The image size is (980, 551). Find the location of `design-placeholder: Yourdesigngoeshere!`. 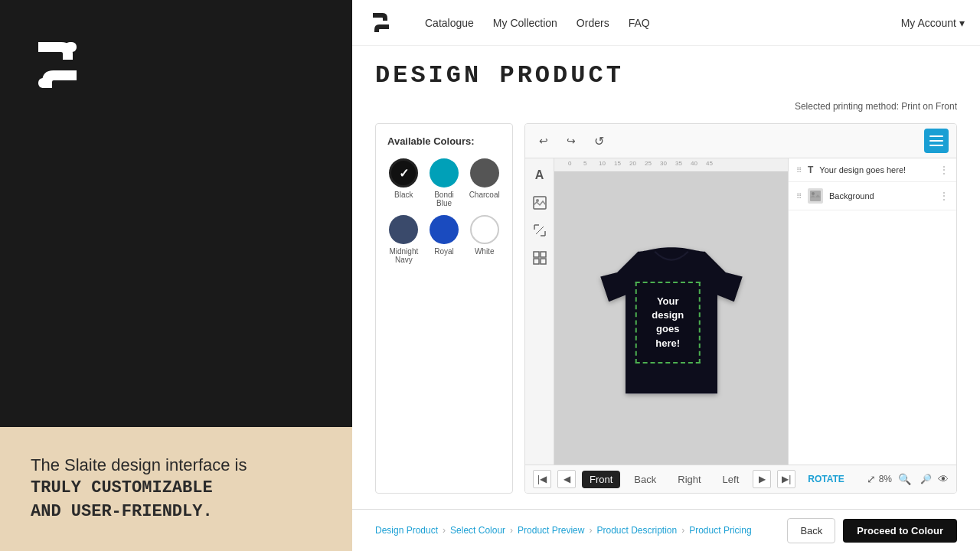

design-placeholder: Yourdesigngoeshere! is located at coordinates (668, 323).